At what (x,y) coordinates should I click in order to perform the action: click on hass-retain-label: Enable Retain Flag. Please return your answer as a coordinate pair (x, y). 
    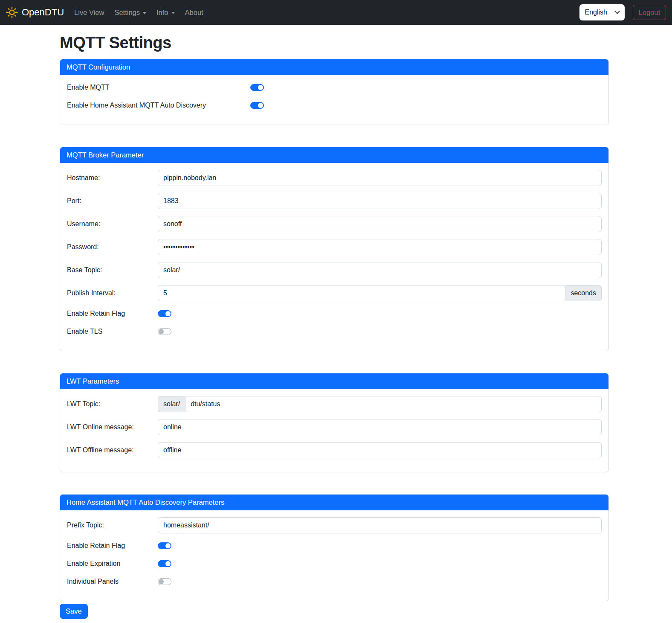
    Looking at the image, I should click on (113, 546).